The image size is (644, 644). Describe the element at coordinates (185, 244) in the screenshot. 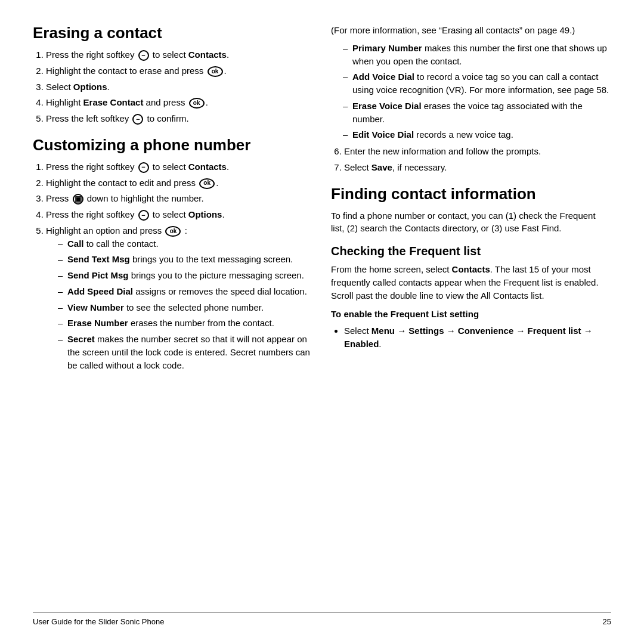

I see `opt-call: Call to call the contact.` at that location.